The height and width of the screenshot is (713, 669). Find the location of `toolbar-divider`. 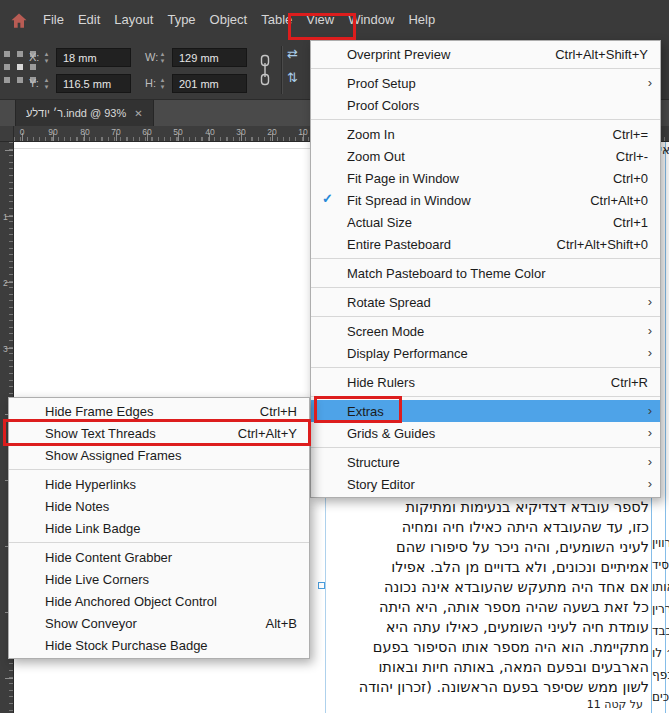

toolbar-divider is located at coordinates (282, 70).